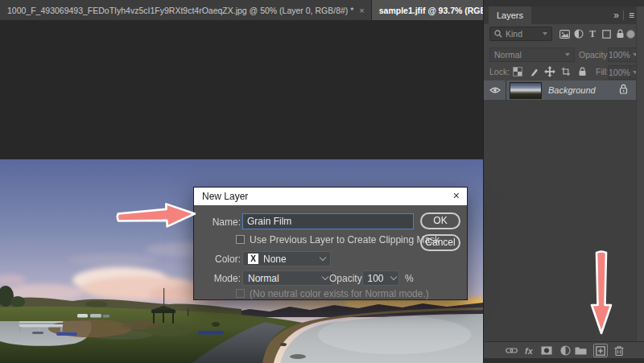 This screenshot has width=644, height=363. What do you see at coordinates (592, 34) in the screenshot?
I see `filter-type-layers-icon: T` at bounding box center [592, 34].